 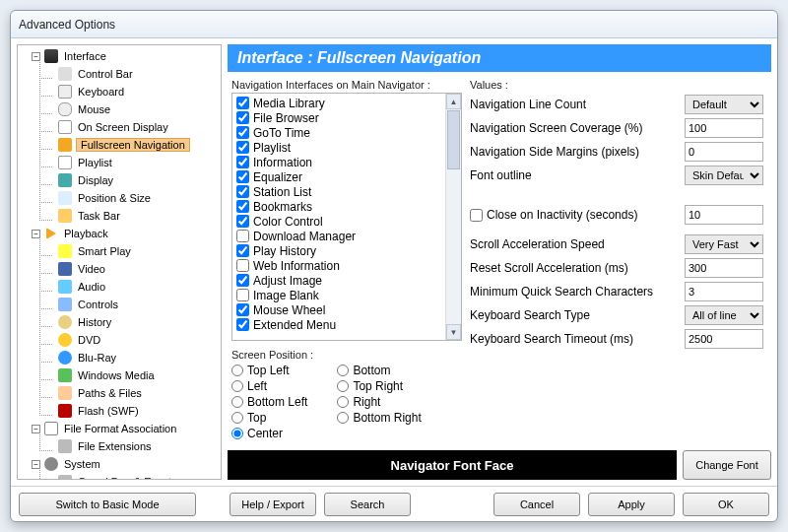 I want to click on search-button: Search, so click(x=367, y=504).